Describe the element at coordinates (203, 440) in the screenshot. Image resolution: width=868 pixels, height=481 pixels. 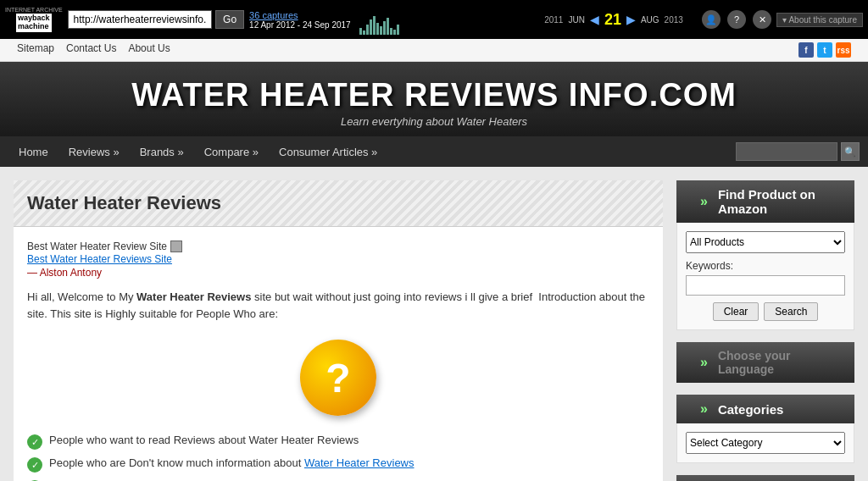
I see `bullet-text: People who want to read Reviews about Wa…` at that location.